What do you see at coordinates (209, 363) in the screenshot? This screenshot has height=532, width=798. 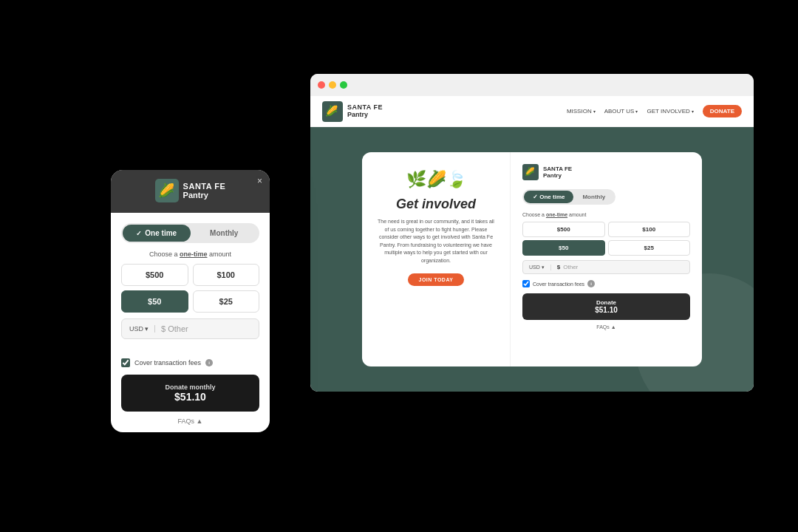 I see `mobile-info-icon: i` at bounding box center [209, 363].